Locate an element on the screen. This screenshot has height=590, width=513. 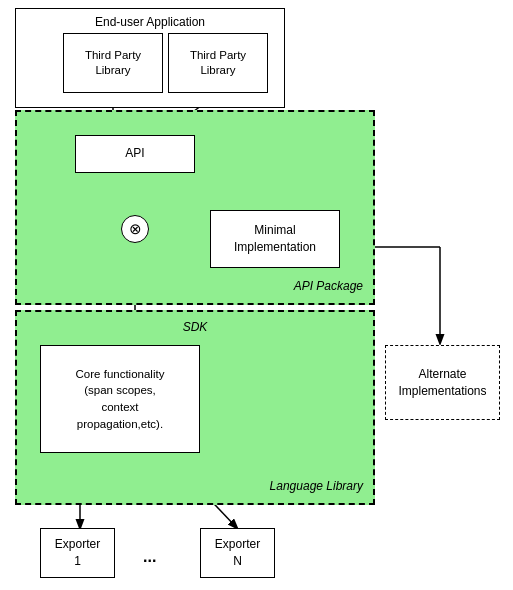
api-package-label: API Package is located at coordinates (328, 287).